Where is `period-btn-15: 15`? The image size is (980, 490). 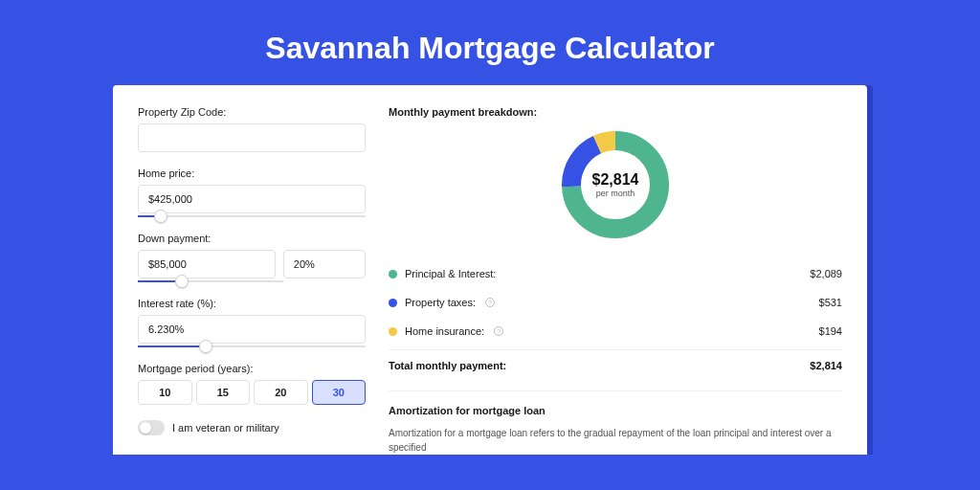
period-btn-15: 15 is located at coordinates (224, 392).